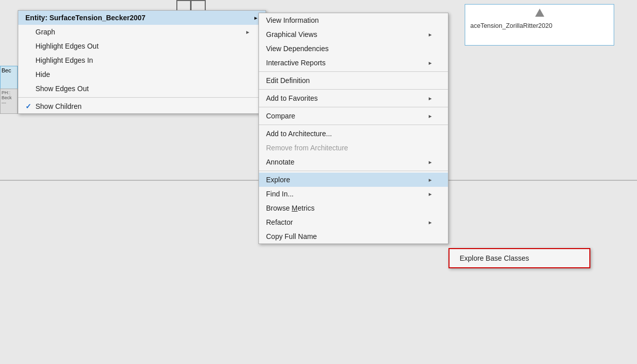  Describe the element at coordinates (28, 106) in the screenshot. I see `check-mark-icon: ✓` at that location.